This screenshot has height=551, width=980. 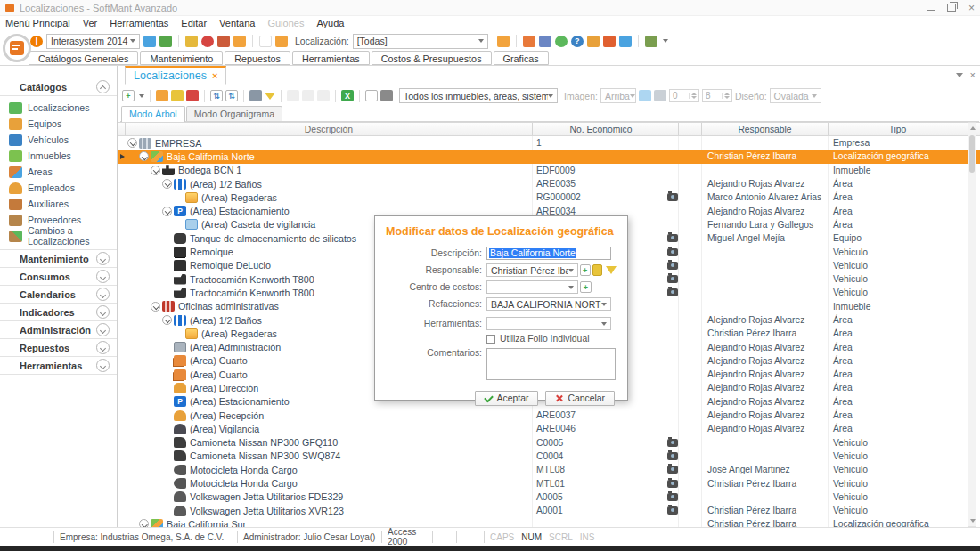 I want to click on menu-item-ver: Ver, so click(x=91, y=23).